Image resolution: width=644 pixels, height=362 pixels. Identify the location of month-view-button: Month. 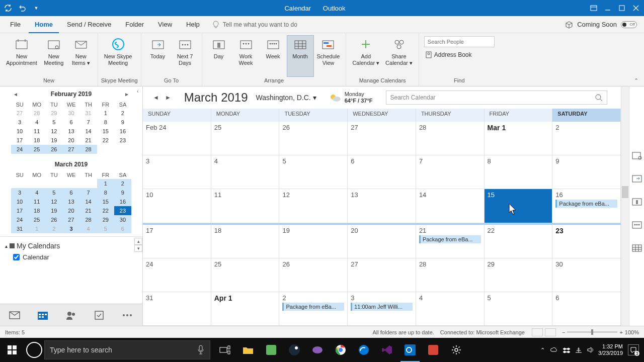
(300, 56).